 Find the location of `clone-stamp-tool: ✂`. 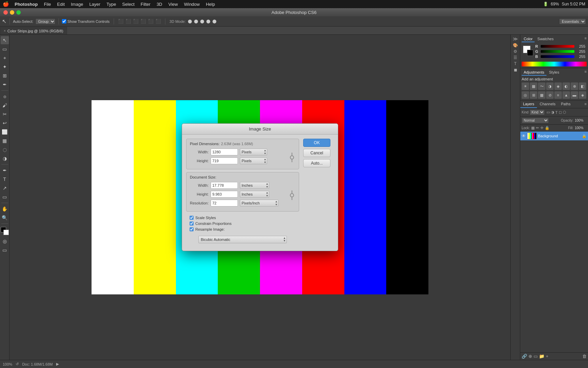

clone-stamp-tool: ✂ is located at coordinates (5, 114).